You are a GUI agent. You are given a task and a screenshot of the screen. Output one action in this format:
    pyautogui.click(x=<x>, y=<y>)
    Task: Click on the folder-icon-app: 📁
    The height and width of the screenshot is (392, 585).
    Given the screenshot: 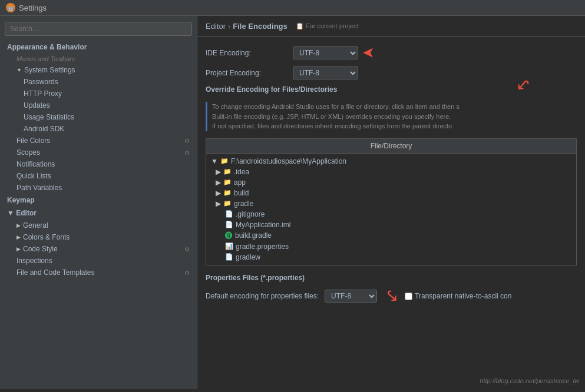 What is the action you would take?
    pyautogui.click(x=227, y=182)
    